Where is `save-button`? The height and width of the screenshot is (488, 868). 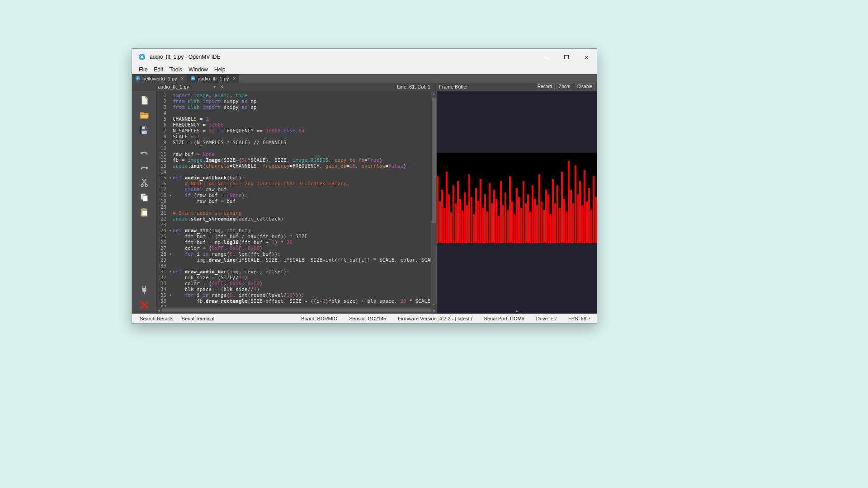
save-button is located at coordinates (144, 130).